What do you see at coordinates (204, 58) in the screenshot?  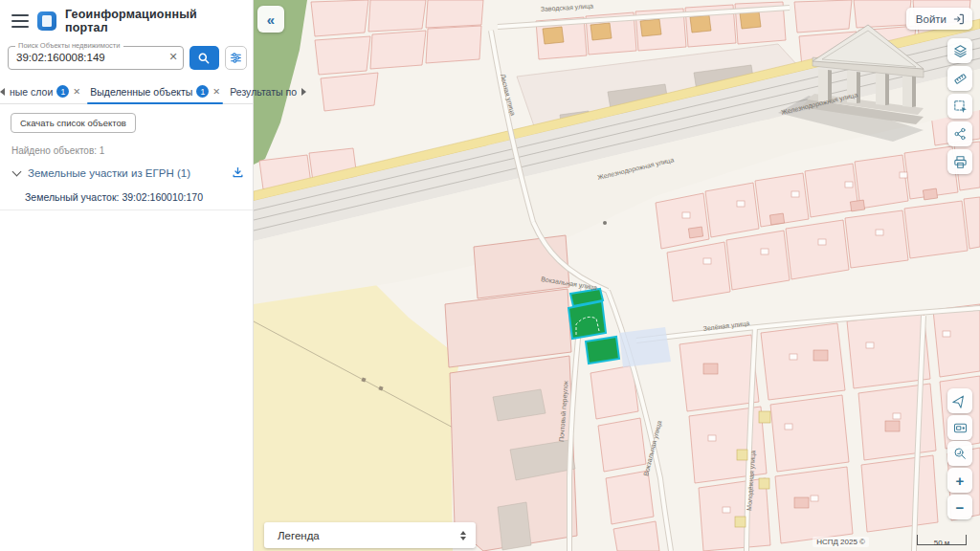 I see `search-icon` at bounding box center [204, 58].